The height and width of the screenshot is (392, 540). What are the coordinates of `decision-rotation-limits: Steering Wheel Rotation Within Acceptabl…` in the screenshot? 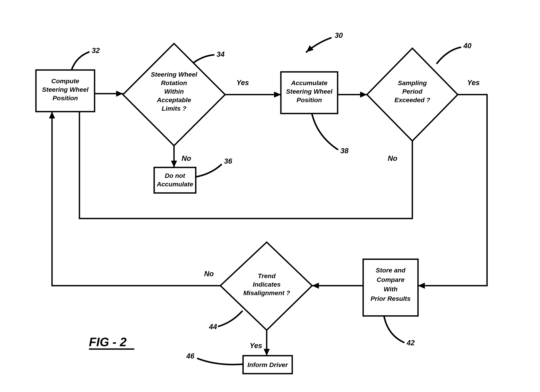 It's located at (174, 95).